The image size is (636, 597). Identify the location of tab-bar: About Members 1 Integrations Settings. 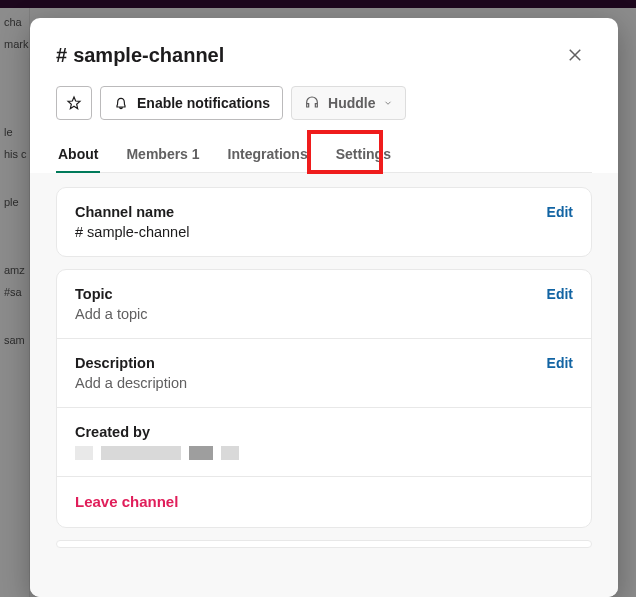
(324, 156).